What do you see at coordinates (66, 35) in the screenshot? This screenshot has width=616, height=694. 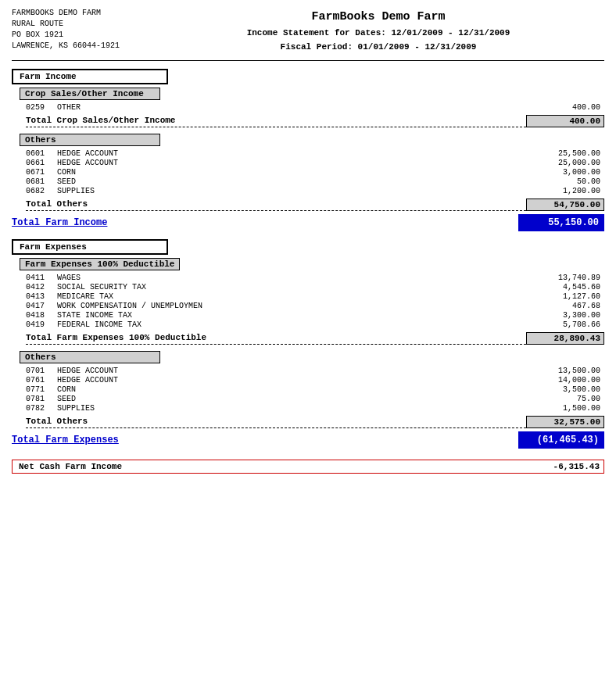 I see `company-address2: PO BOX 1921` at bounding box center [66, 35].